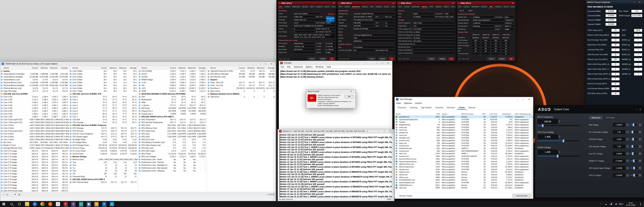 The image size is (644, 207). Describe the element at coordinates (172, 106) in the screenshot. I see `sensor-row: T_Sensor27.5 °C23.5 °C28.0 °C25.5 °C` at that location.